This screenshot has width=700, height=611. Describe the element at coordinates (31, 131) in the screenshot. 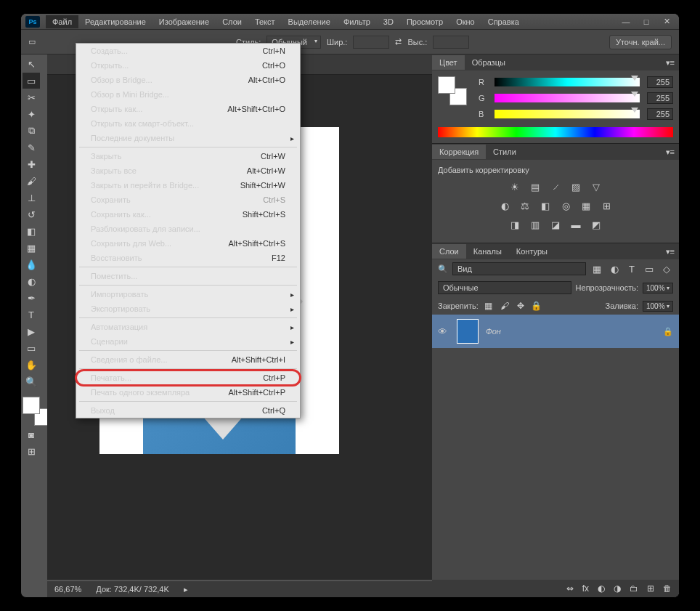

I see `crop-tool: ⧉` at that location.